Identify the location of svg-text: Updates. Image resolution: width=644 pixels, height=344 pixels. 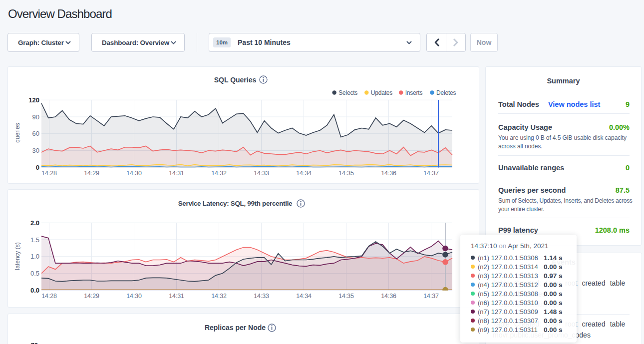
(381, 93).